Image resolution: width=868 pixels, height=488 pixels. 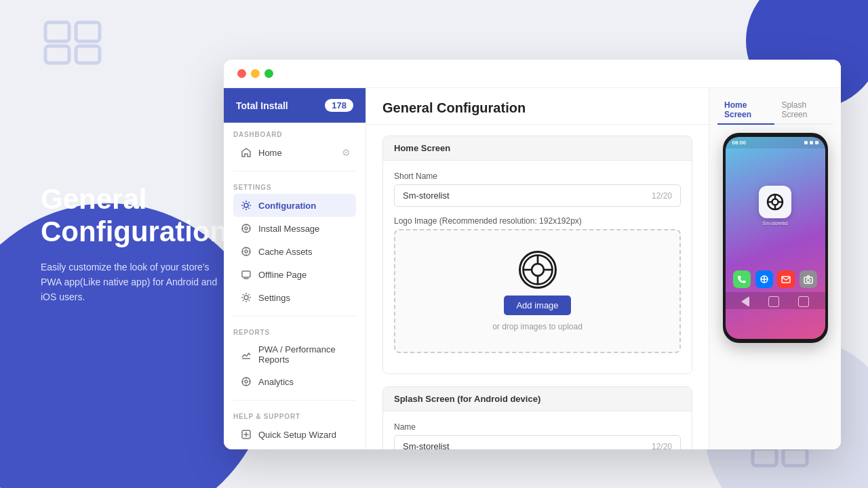 I want to click on sidebar-item-settings: Settings, so click(x=294, y=298).